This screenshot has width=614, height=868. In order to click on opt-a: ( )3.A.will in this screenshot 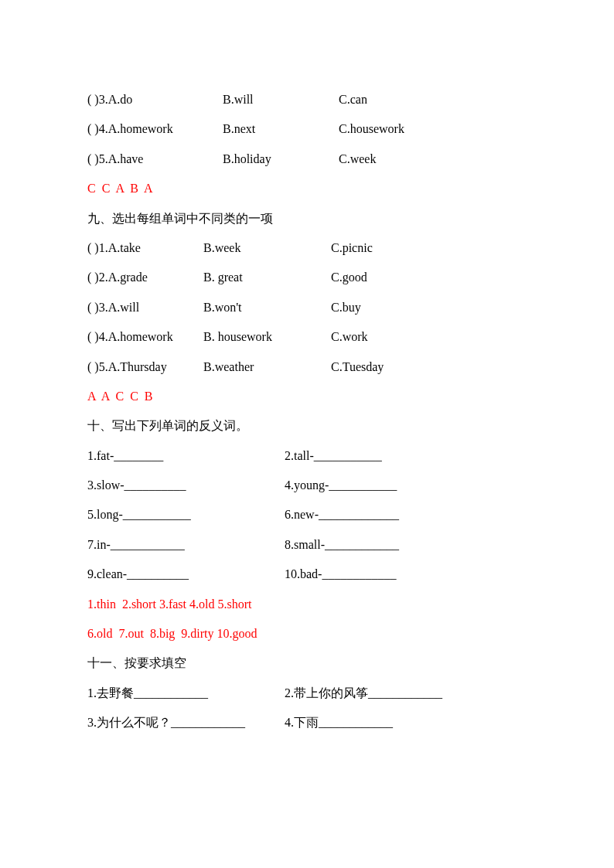, I will do `click(145, 308)`.